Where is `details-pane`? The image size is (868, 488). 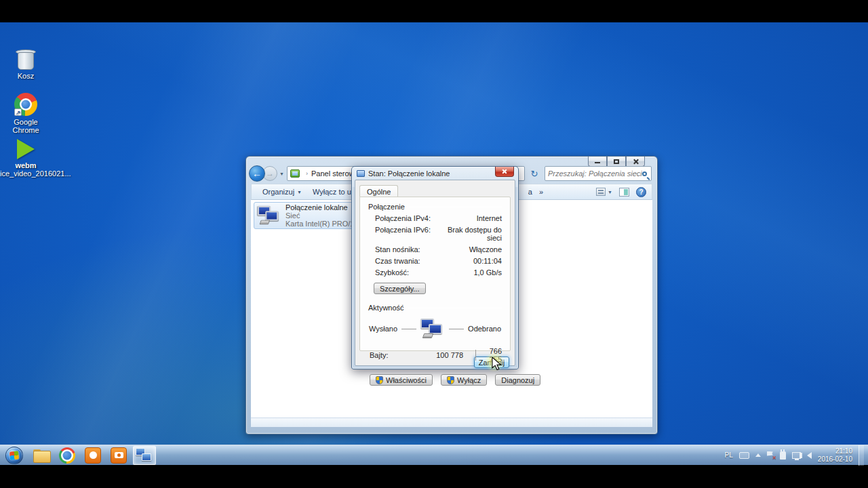 details-pane is located at coordinates (452, 422).